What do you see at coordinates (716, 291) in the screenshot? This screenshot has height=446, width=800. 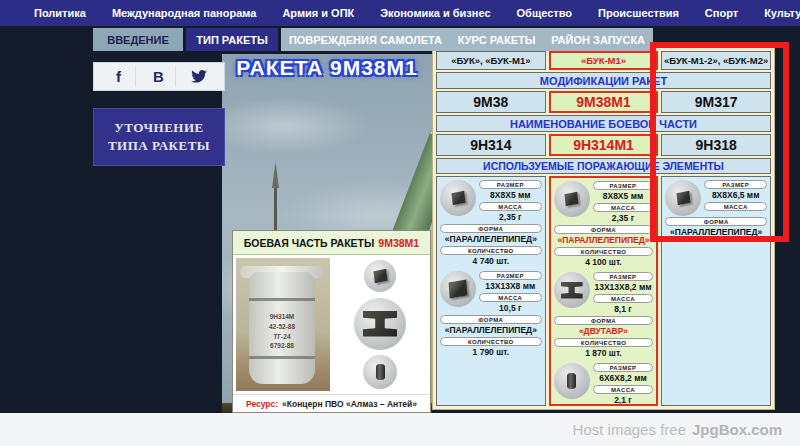 I see `fragments-column-buk-m2: РАЗМЕР 8Х8Х6,5 мм МАССА ФОРМА «ПАРАЛЛЕЛЕ…` at bounding box center [716, 291].